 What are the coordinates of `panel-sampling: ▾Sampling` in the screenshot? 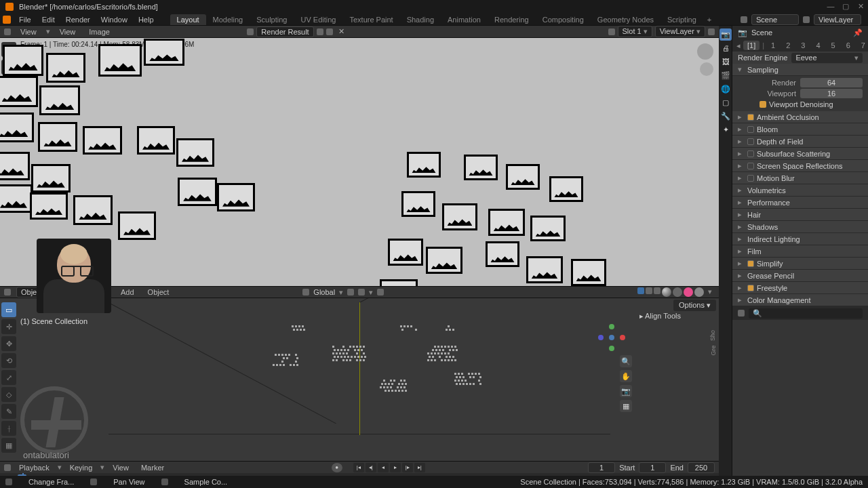 It's located at (800, 70).